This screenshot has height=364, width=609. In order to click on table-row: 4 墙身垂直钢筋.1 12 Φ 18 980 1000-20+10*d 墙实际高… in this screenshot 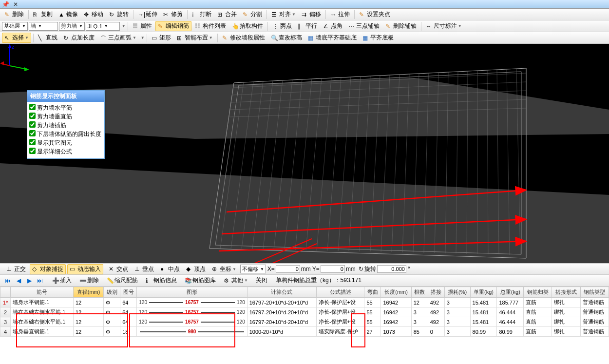, I will do `click(305, 332)`.